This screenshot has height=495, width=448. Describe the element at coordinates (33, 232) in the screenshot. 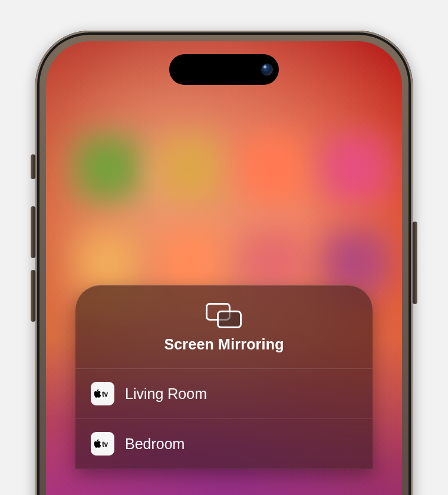

I see `volume-up-button` at that location.